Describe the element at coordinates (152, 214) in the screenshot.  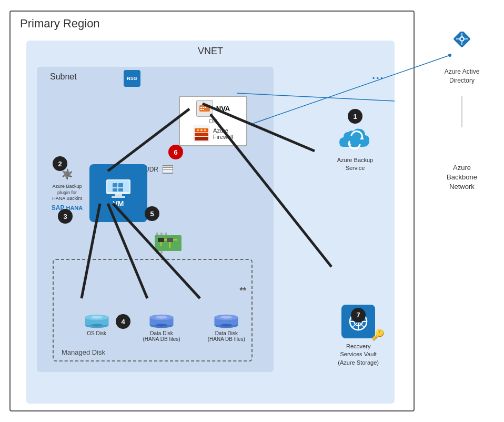
I see `badge-5: 5` at that location.